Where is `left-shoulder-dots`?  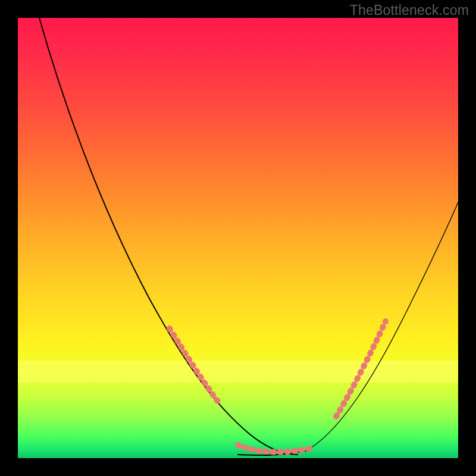 left-shoulder-dots is located at coordinates (195, 367).